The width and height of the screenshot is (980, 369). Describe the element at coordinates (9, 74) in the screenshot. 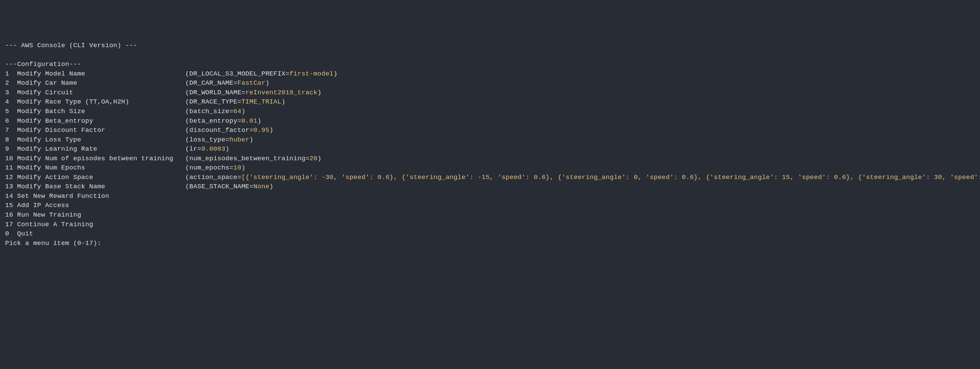

I see `menu-num: 1` at that location.